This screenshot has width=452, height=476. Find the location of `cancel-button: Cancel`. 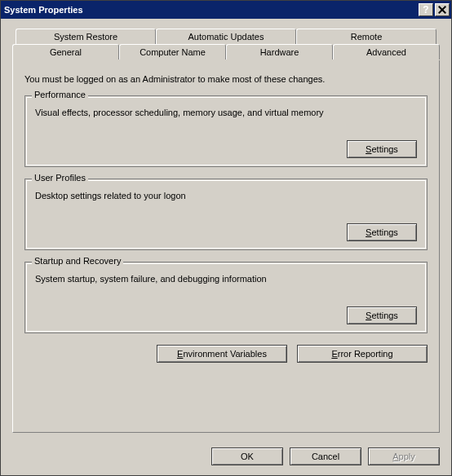

cancel-button: Cancel is located at coordinates (326, 456).